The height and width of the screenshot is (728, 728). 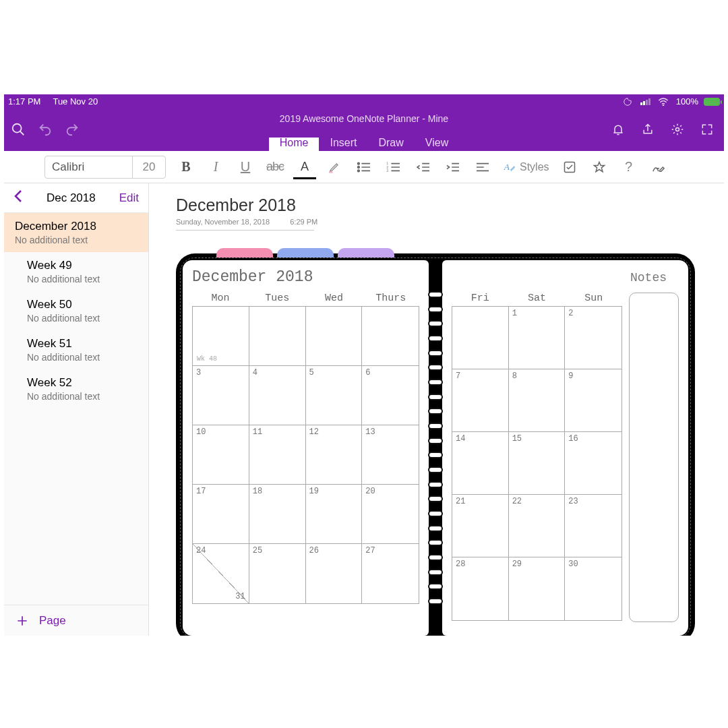 What do you see at coordinates (628, 102) in the screenshot?
I see `do-not-disturb-icon` at bounding box center [628, 102].